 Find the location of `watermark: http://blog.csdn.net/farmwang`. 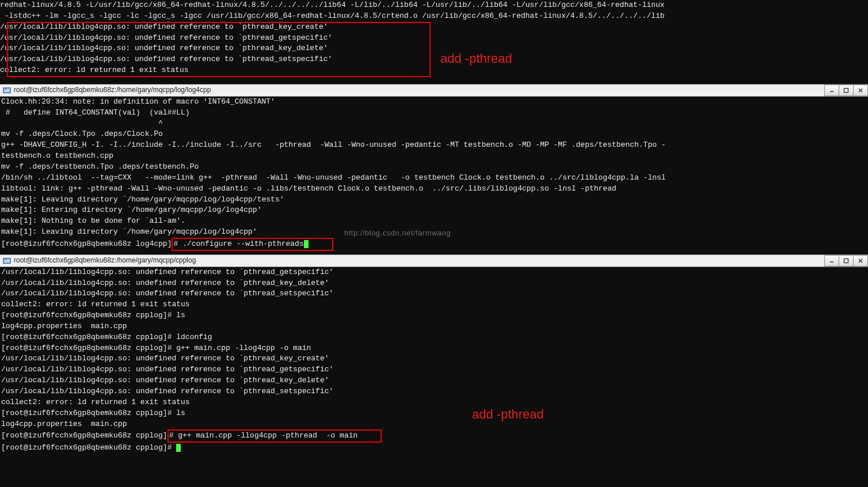

watermark: http://blog.csdn.net/farmwang is located at coordinates (397, 234).